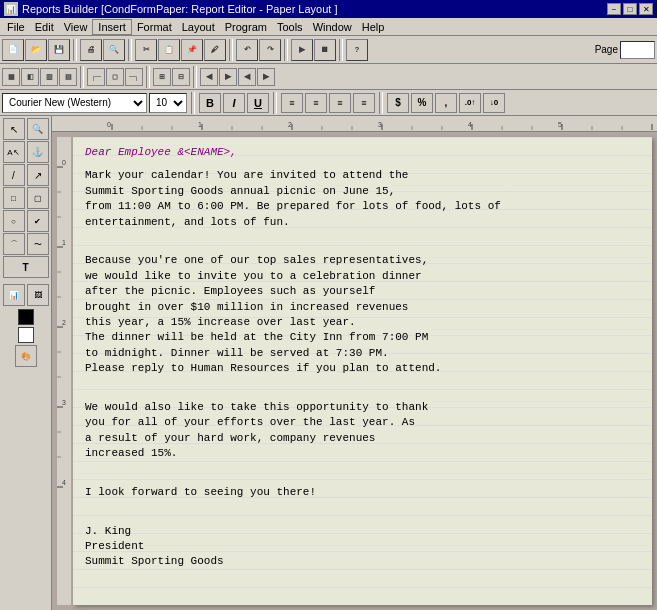 The width and height of the screenshot is (657, 610). Describe the element at coordinates (325, 50) in the screenshot. I see `stop-button: ⏹` at that location.